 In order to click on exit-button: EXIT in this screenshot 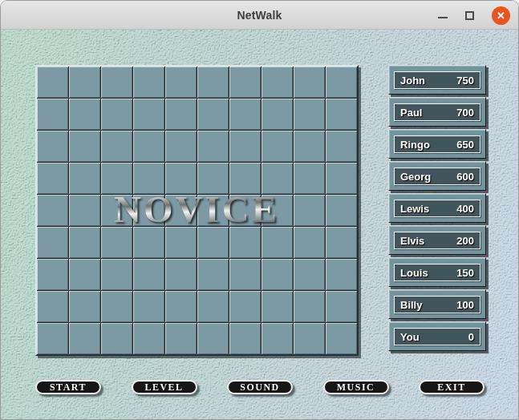, I will do `click(452, 387)`.